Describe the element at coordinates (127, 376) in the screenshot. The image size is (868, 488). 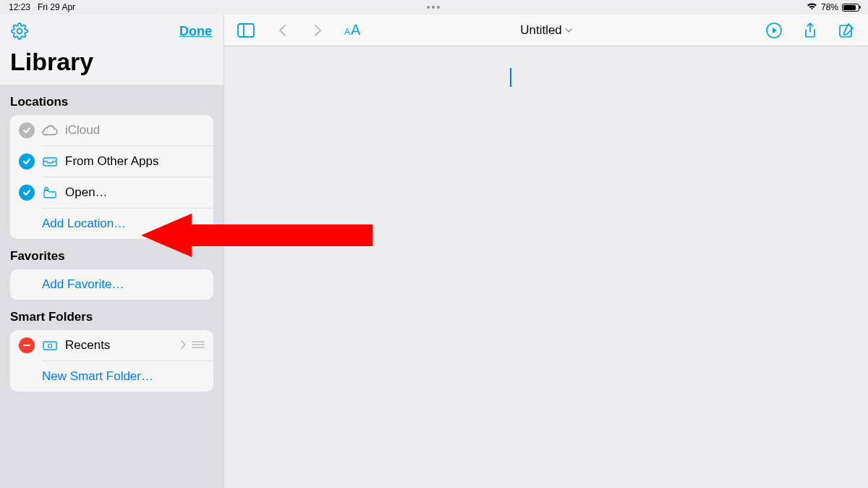
I see `new-smart-folder-button: New Smart Folder…` at that location.